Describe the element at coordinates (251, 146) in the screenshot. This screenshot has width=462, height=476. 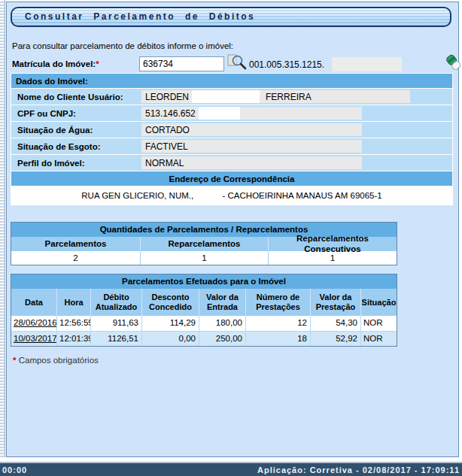
I see `situacao-esgoto-value-field: FACTIVEL` at that location.